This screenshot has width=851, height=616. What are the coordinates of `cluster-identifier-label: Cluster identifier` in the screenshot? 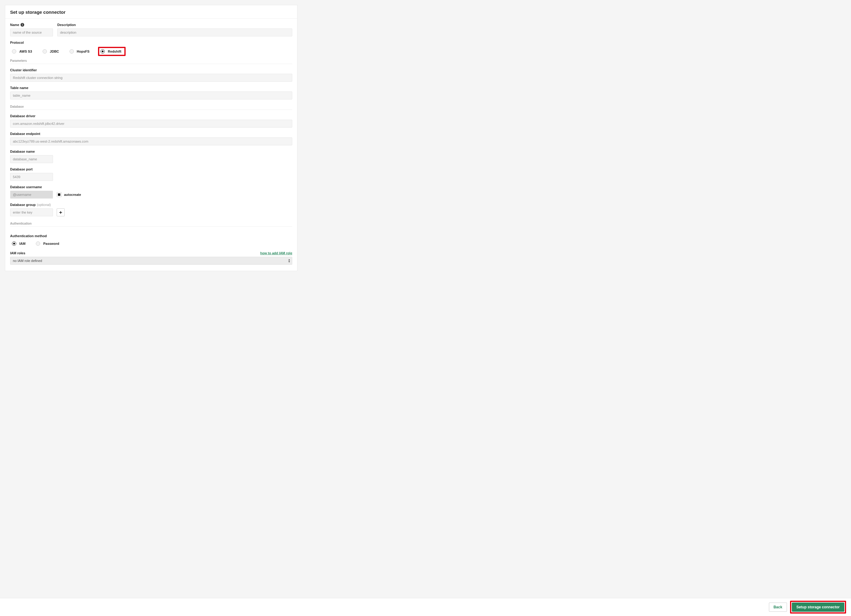 It's located at (151, 70).